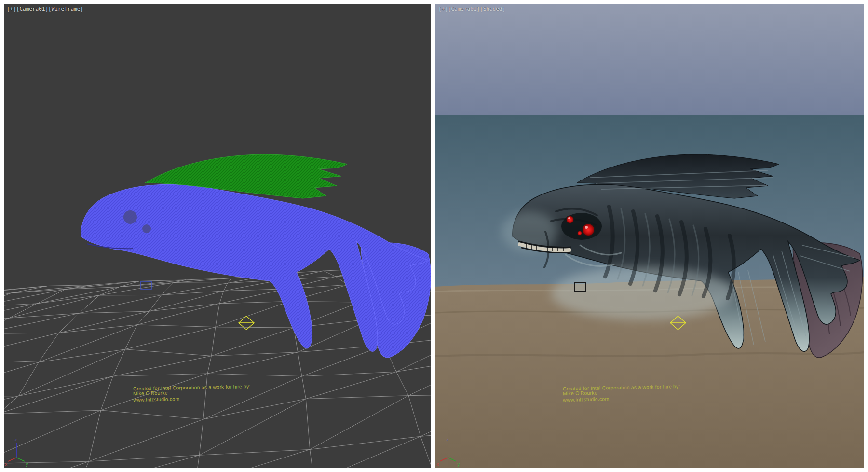  Describe the element at coordinates (130, 217) in the screenshot. I see `fish-eye-spot-large` at that location.